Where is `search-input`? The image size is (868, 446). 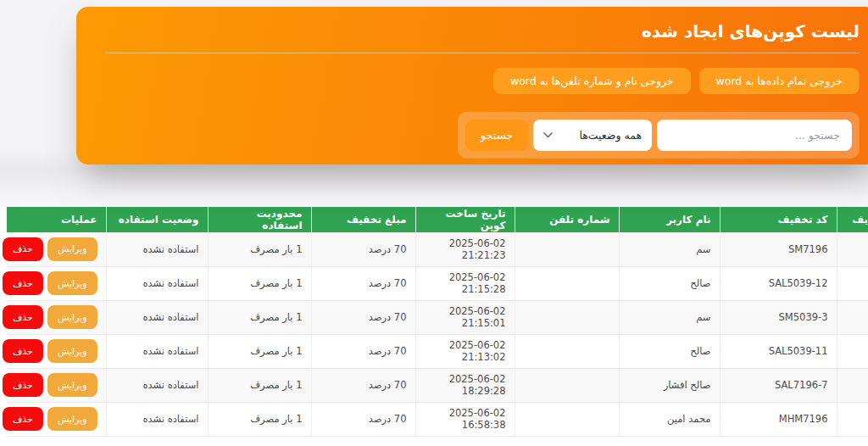
search-input is located at coordinates (754, 136).